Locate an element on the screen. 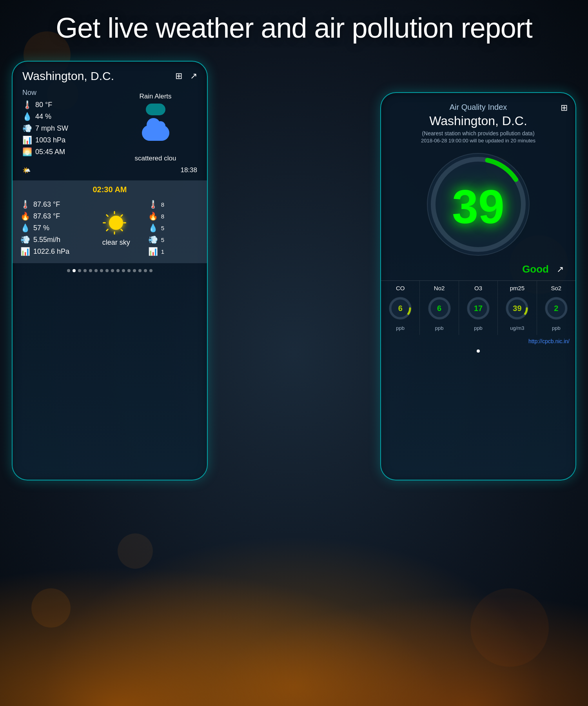 Image resolution: width=588 pixels, height=706 pixels. now-label: Now is located at coordinates (64, 93).